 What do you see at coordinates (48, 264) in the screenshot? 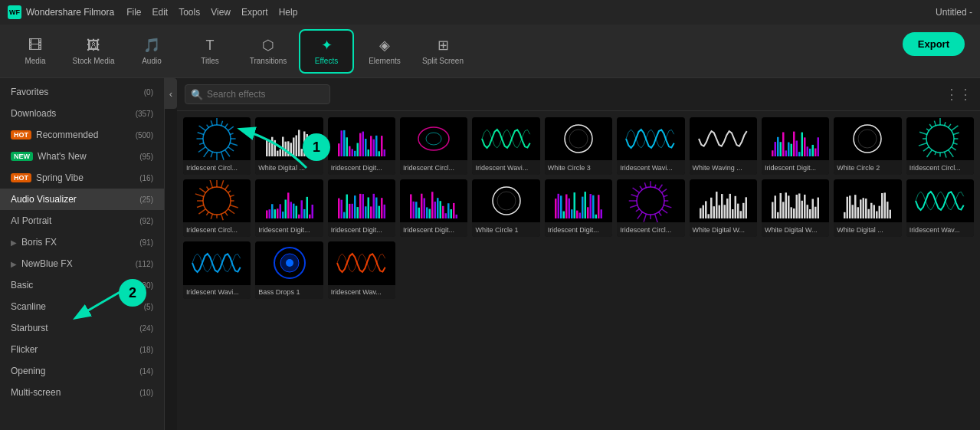
I see `sidebar-label-newblue-fx: NewBlue FX` at bounding box center [48, 264].